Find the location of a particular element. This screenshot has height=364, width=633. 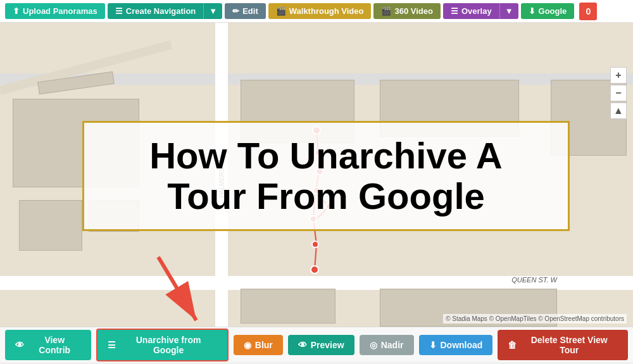

map-controls: + − ▲ is located at coordinates (618, 93).